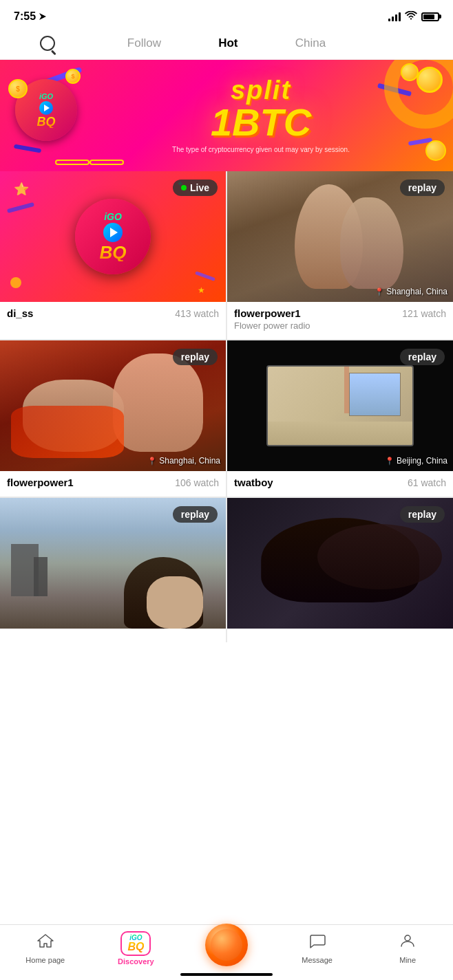  Describe the element at coordinates (408, 943) in the screenshot. I see `mine-icon` at that location.